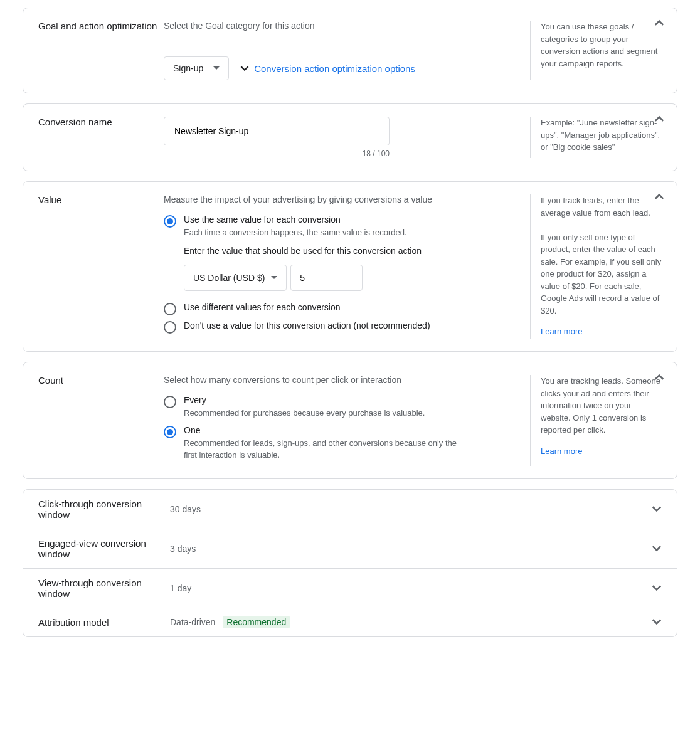 This screenshot has width=700, height=733. I want to click on click-window-row: Click-through conversion window 30 days, so click(350, 509).